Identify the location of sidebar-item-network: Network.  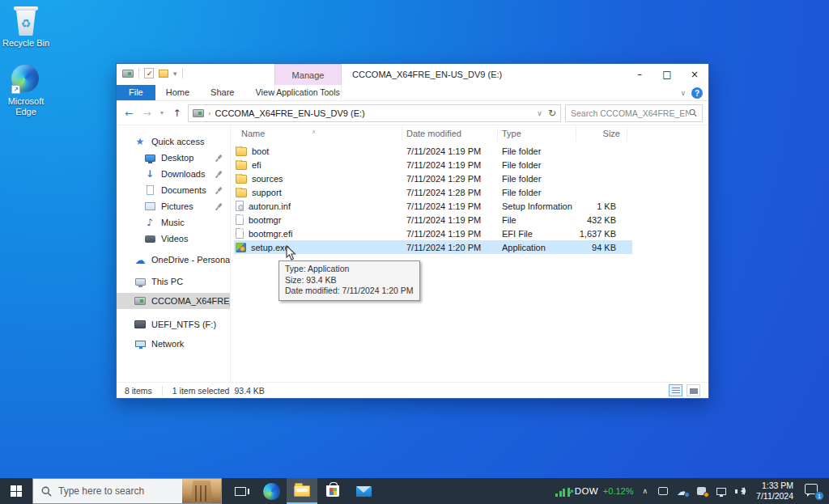
(173, 344).